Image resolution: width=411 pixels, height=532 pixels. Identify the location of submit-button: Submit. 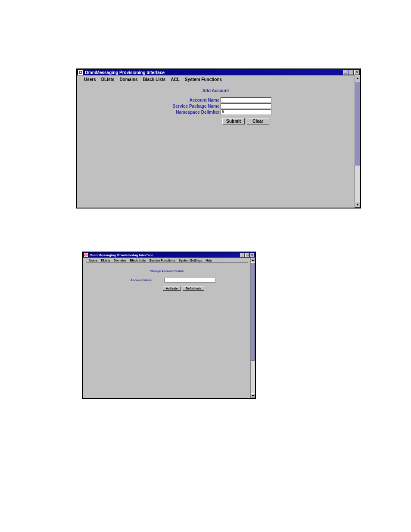
(234, 121).